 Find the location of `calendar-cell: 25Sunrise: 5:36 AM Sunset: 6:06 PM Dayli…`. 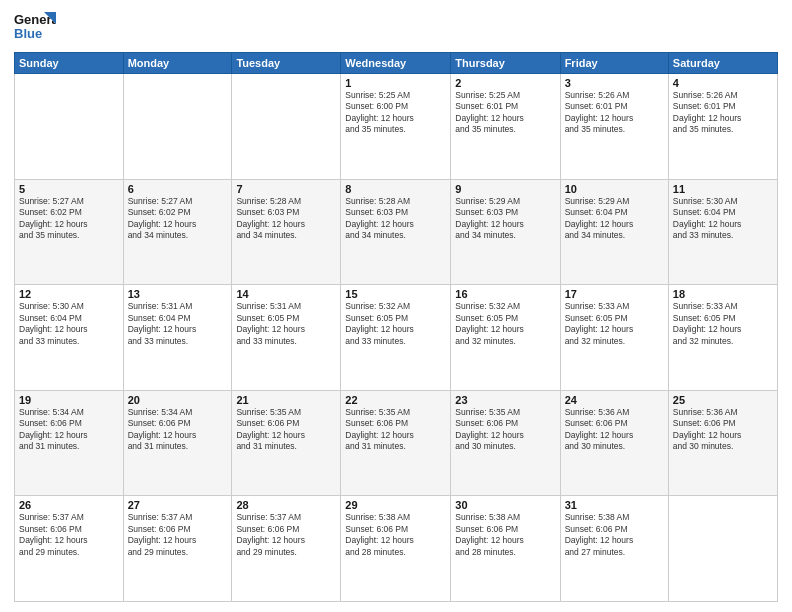

calendar-cell: 25Sunrise: 5:36 AM Sunset: 6:06 PM Dayli… is located at coordinates (722, 443).